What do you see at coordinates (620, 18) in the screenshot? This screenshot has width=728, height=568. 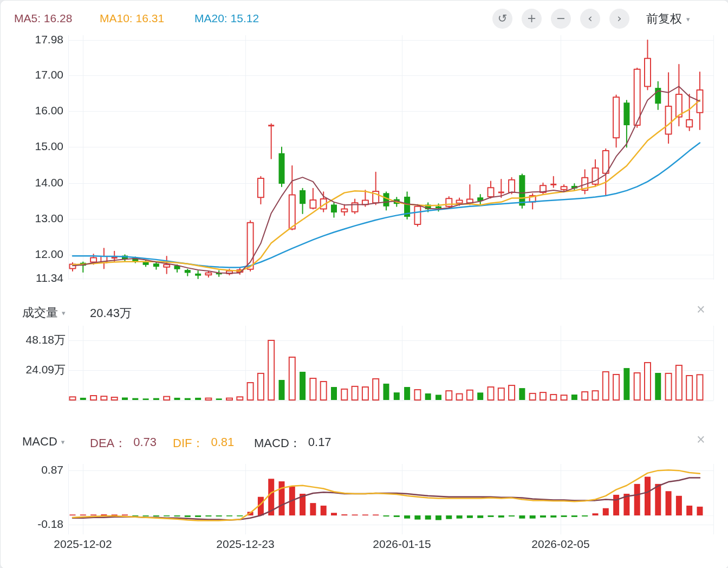 I see `next-button: ›` at bounding box center [620, 18].